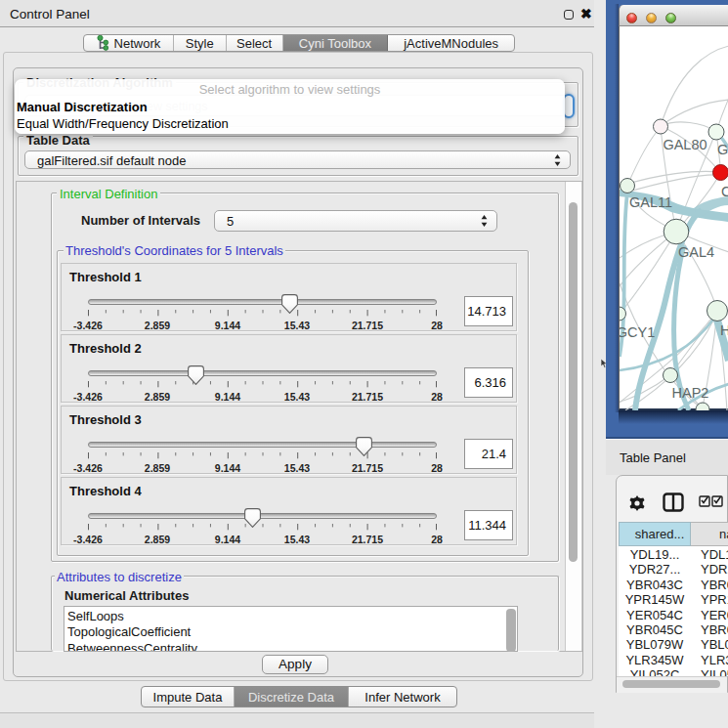  I want to click on svg-text: C, so click(725, 192).